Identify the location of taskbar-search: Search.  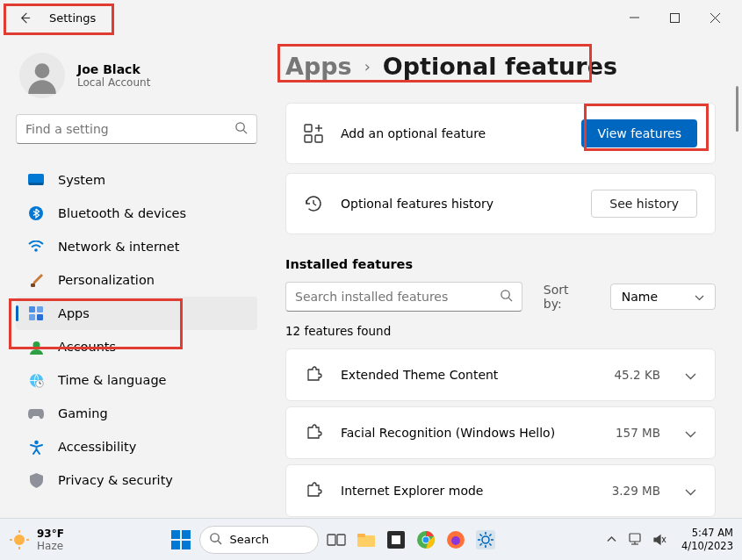
(259, 540).